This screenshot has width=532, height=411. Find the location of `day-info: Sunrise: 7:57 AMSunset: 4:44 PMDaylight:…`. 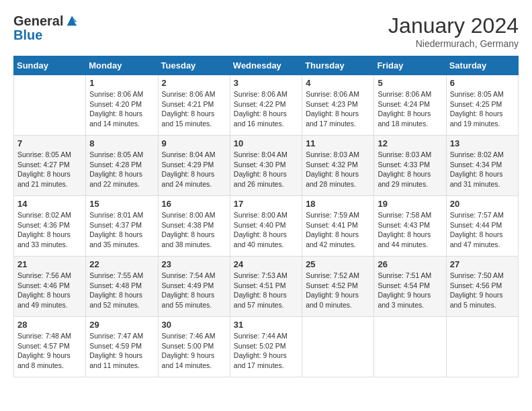

day-info: Sunrise: 7:57 AMSunset: 4:44 PMDaylight:… is located at coordinates (477, 230).